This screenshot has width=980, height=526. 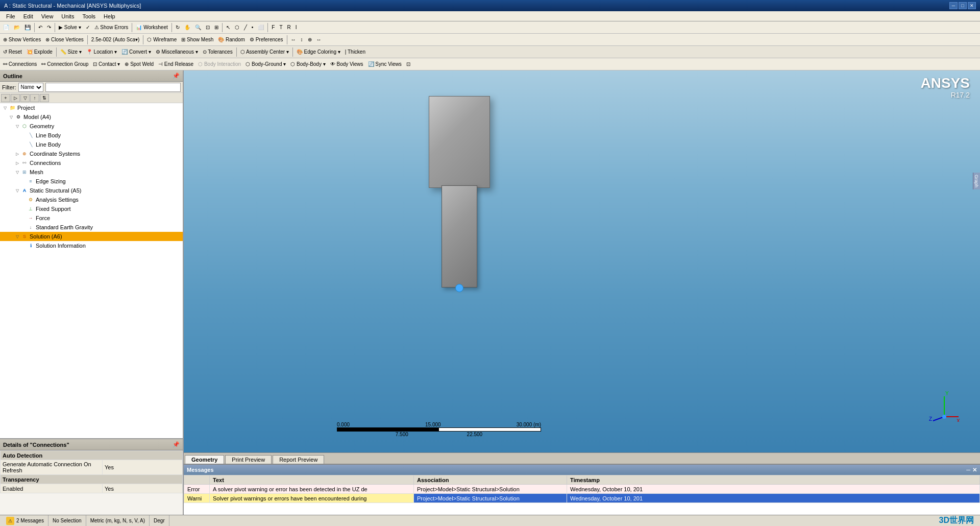 I want to click on tab-geometry: Geometry, so click(x=204, y=460).